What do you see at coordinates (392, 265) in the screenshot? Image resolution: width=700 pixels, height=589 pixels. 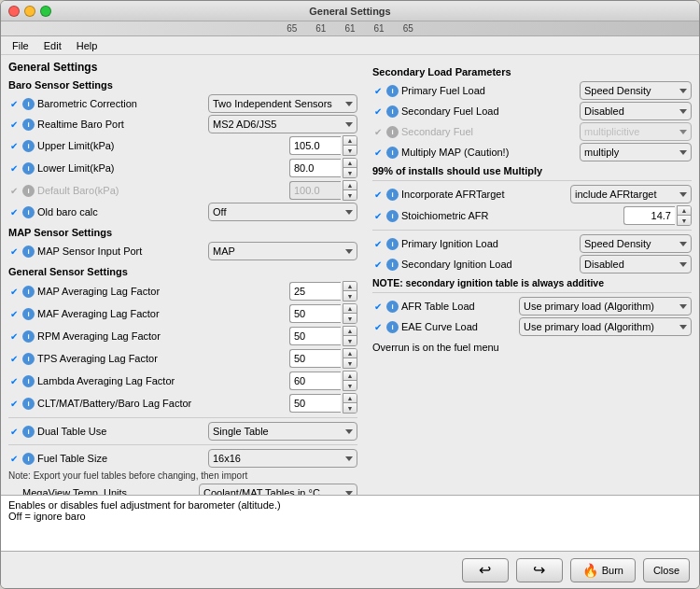 I see `info-secondary-ignition: i` at bounding box center [392, 265].